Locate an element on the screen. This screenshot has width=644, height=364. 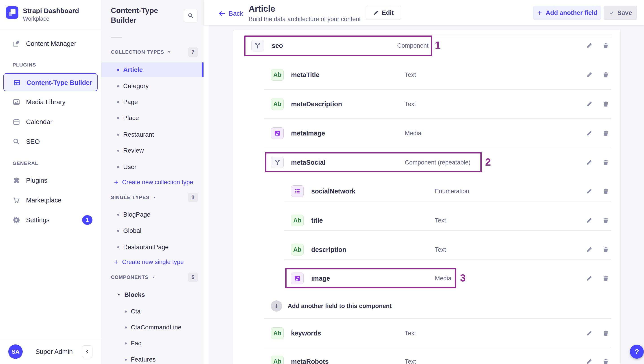
field-type: Component is located at coordinates (413, 46).